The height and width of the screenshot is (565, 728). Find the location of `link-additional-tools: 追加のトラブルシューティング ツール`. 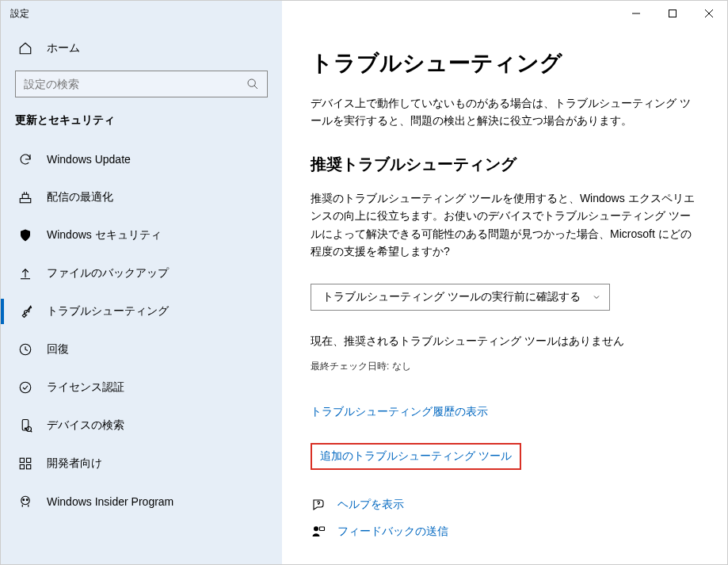

link-additional-tools: 追加のトラブルシューティング ツール is located at coordinates (416, 456).